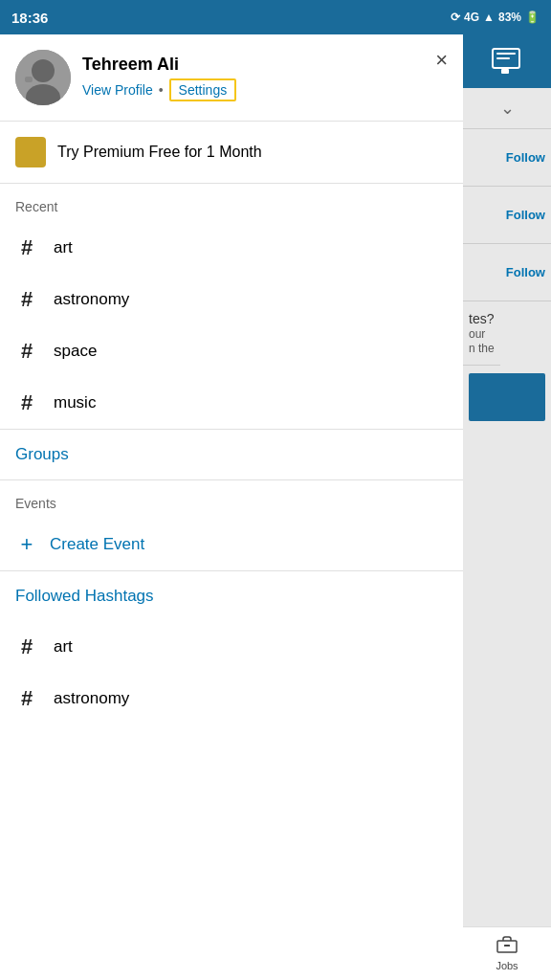  Describe the element at coordinates (526, 157) in the screenshot. I see `follow-button-1: Follow` at that location.